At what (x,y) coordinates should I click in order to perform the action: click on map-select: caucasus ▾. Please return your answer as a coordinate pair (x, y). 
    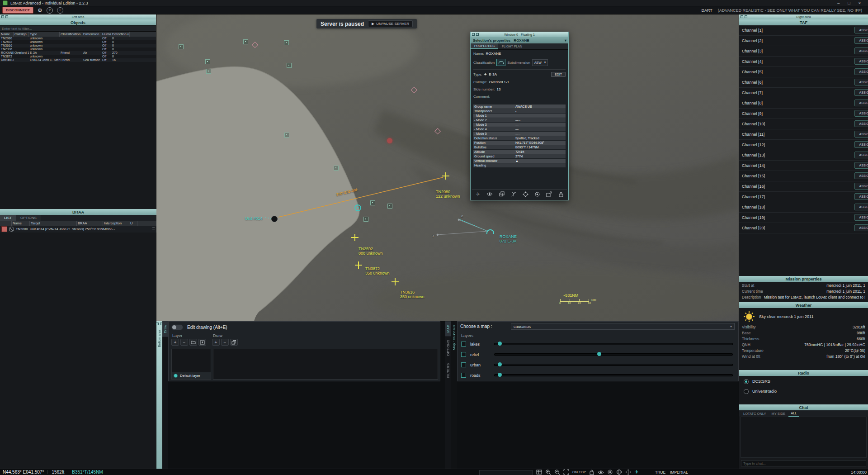
    Looking at the image, I should click on (623, 327).